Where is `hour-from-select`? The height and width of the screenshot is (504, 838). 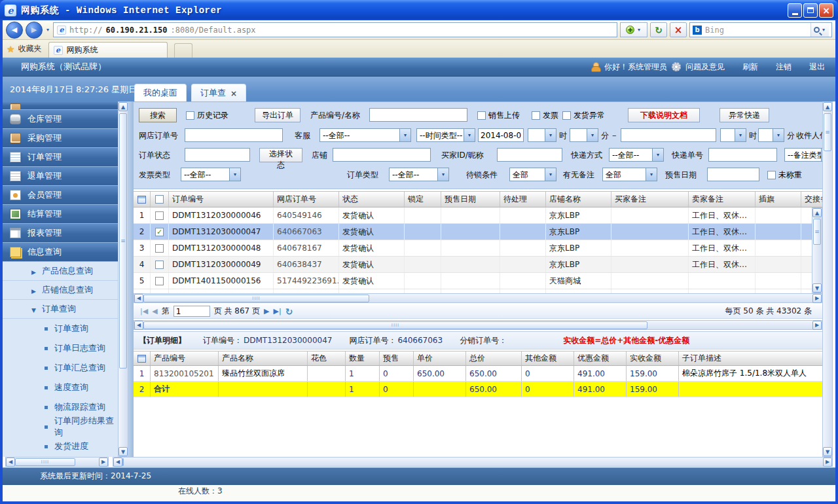 hour-from-select is located at coordinates (542, 135).